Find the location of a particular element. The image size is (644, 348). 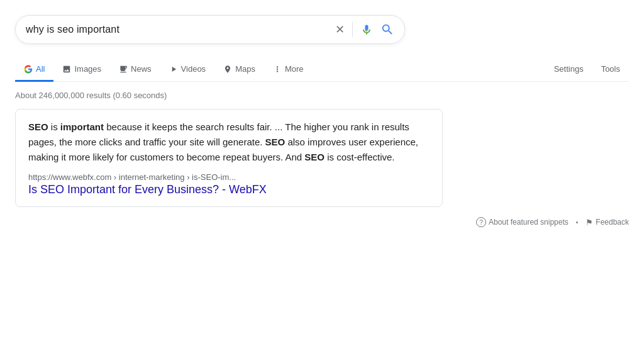

tab-news: News is located at coordinates (135, 69).